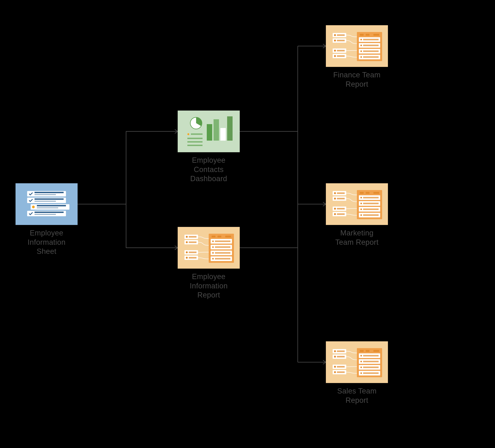 The height and width of the screenshot is (448, 495). I want to click on dashboard-icon, so click(209, 131).